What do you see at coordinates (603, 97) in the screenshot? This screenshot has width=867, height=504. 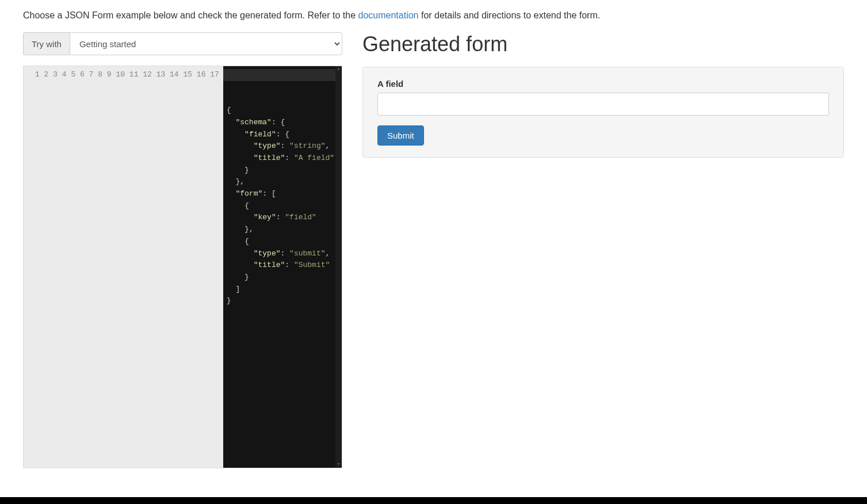 I see `field-group: A field` at bounding box center [603, 97].